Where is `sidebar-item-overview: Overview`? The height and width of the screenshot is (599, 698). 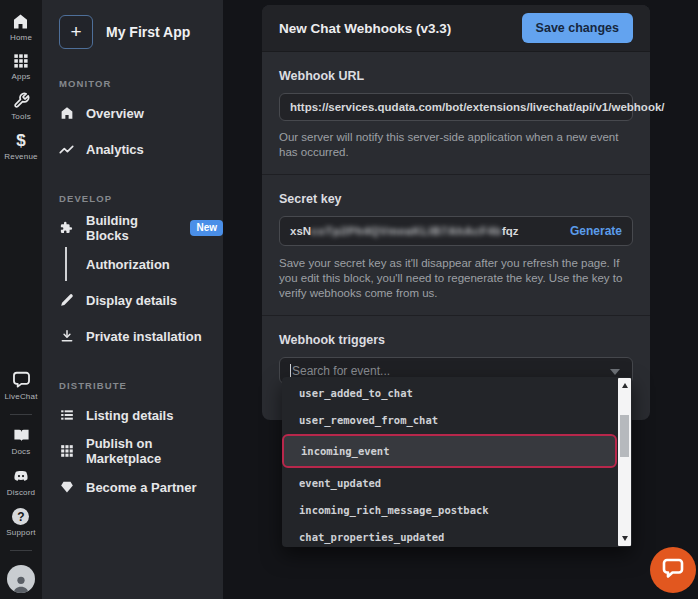 sidebar-item-overview: Overview is located at coordinates (141, 113).